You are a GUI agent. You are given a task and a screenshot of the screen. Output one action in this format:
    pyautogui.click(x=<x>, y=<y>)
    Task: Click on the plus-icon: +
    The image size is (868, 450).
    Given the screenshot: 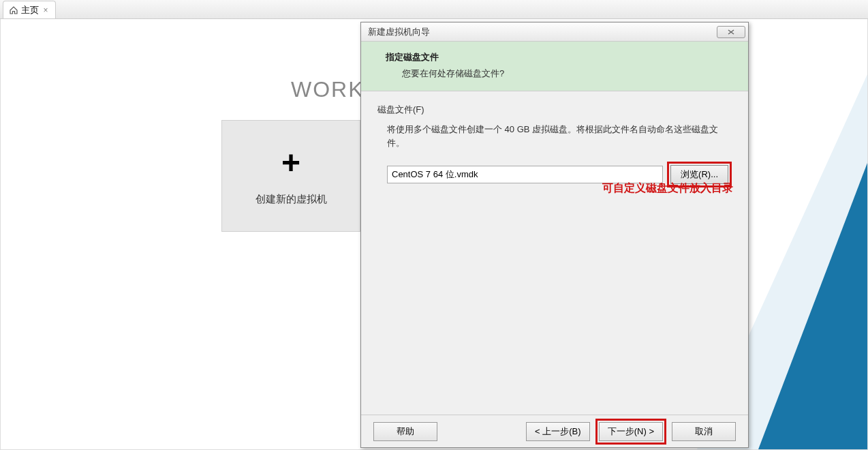 What is the action you would take?
    pyautogui.click(x=291, y=163)
    